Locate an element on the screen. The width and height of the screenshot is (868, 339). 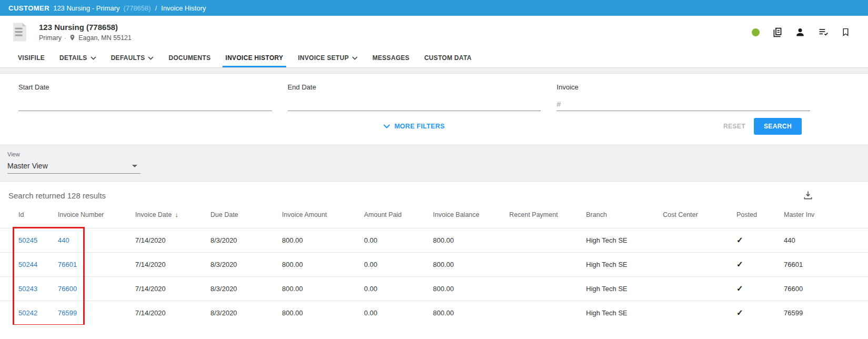
table-header-row: Id Invoice Number Invoice Date↓ Due Date… is located at coordinates (434, 215).